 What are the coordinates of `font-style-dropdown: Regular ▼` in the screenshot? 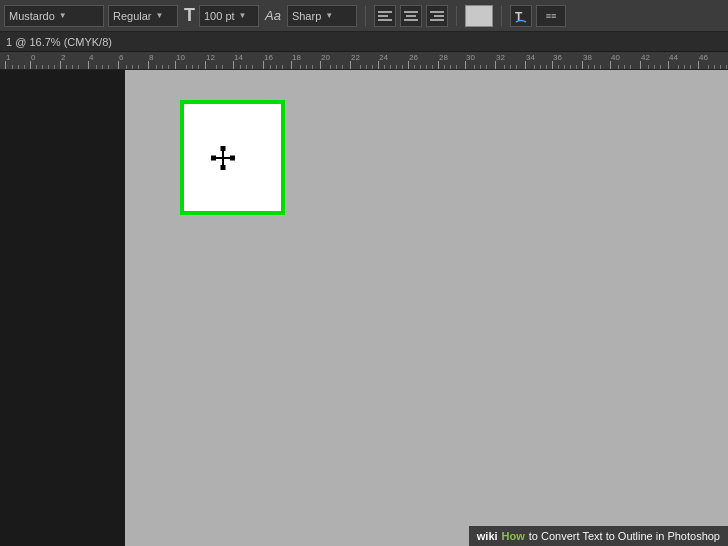 It's located at (143, 16).